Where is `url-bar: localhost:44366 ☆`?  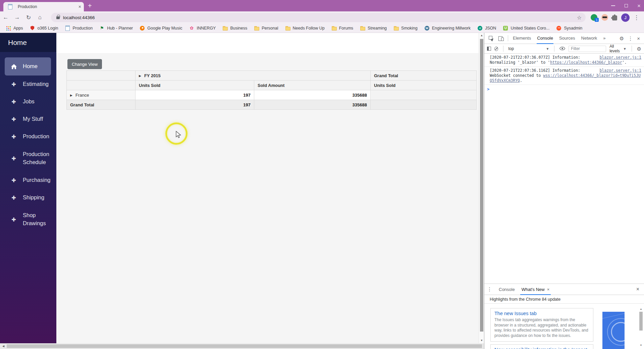
url-bar: localhost:44366 ☆ is located at coordinates (318, 17).